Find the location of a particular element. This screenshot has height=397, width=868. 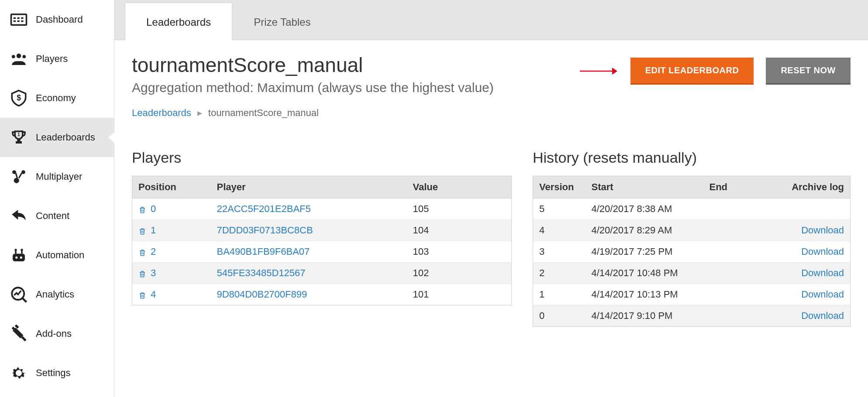

sidebar-item-analytics: Analytics is located at coordinates (57, 294).